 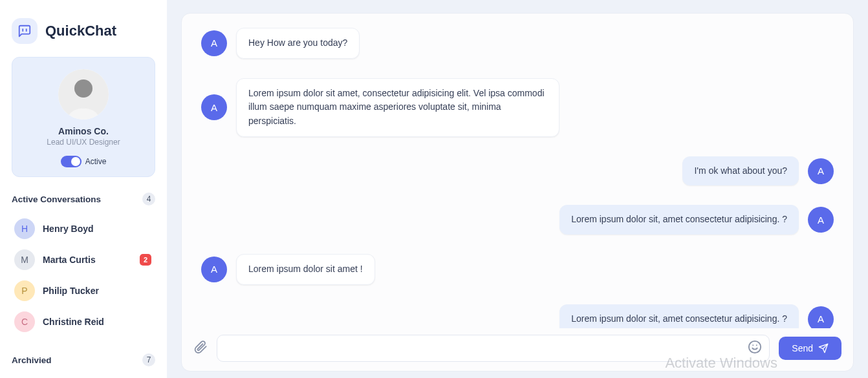 What do you see at coordinates (25, 322) in the screenshot?
I see `conversation-avatar: C` at bounding box center [25, 322].